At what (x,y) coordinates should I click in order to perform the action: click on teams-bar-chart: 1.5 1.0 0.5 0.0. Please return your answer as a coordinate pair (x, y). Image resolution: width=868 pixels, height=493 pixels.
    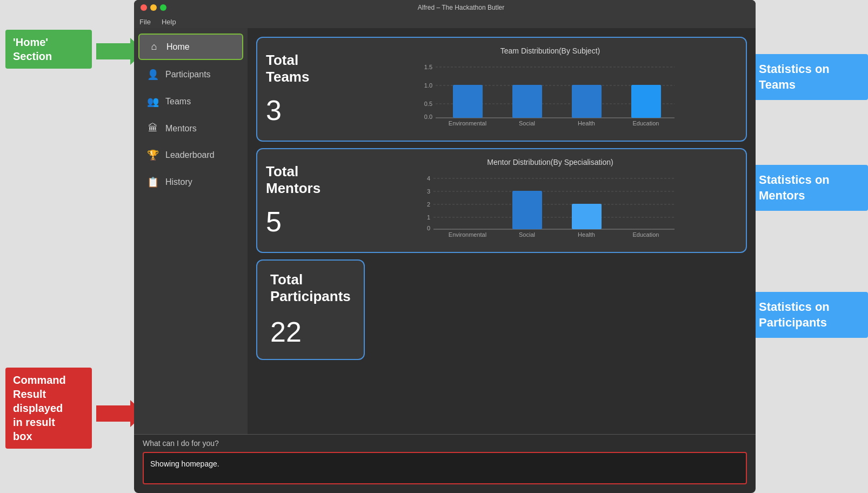
    Looking at the image, I should click on (550, 95).